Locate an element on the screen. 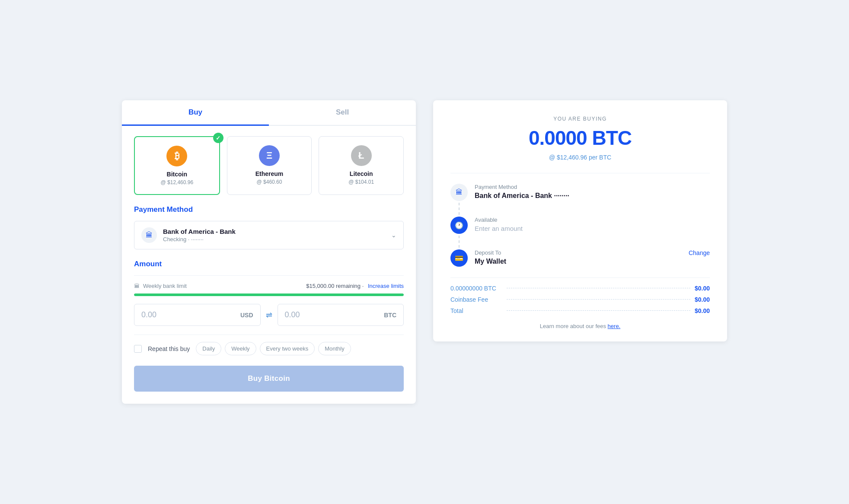 This screenshot has width=849, height=504. bank-sub: Checking · ········ is located at coordinates (274, 239).